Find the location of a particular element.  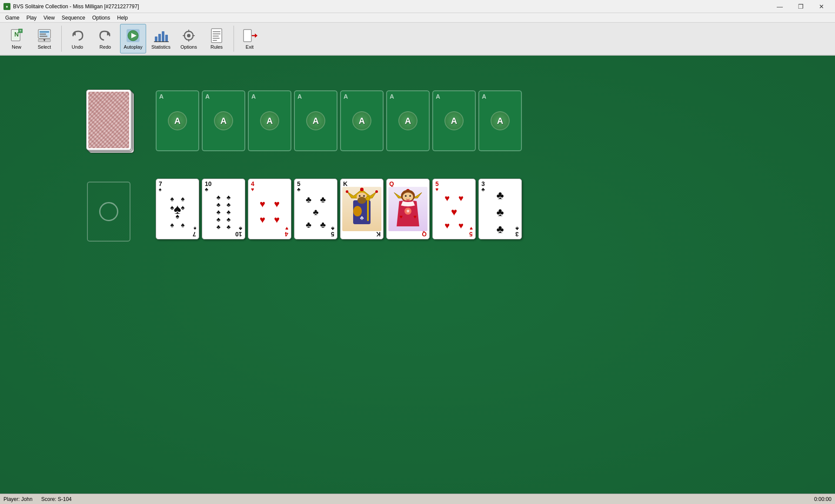

toolbar-rules-button: Rules is located at coordinates (217, 39).